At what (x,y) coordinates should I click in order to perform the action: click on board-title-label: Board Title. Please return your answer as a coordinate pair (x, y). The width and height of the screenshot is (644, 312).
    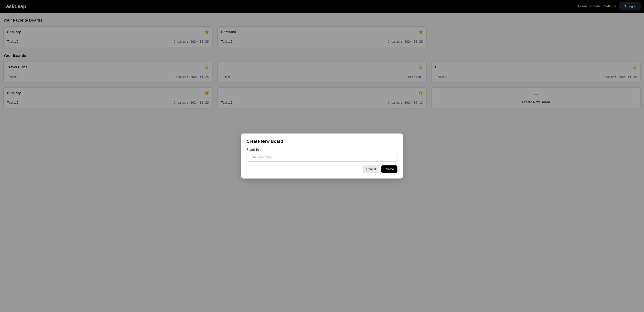
    Looking at the image, I should click on (322, 150).